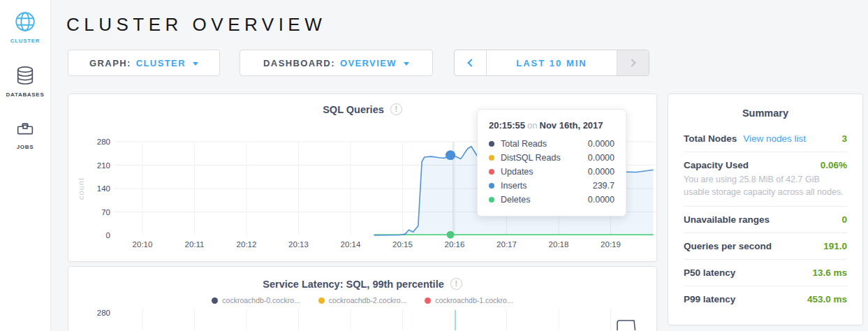 The height and width of the screenshot is (331, 868). I want to click on sidebar-item-cluster: CLUSTER, so click(25, 27).